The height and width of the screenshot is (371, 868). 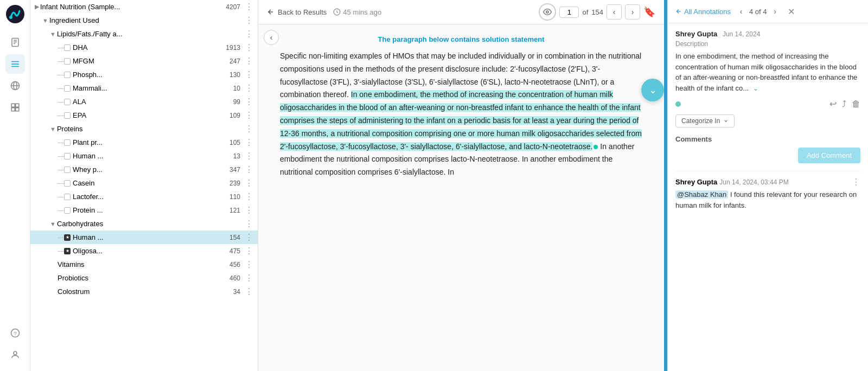 I want to click on vitamins-menu: ⋮, so click(x=249, y=265).